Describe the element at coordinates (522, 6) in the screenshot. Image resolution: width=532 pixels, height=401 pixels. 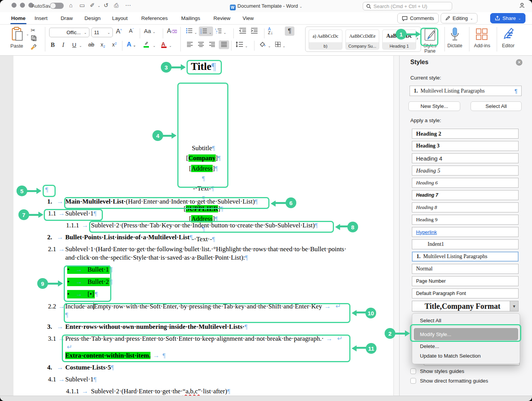
I see `account-icon` at that location.